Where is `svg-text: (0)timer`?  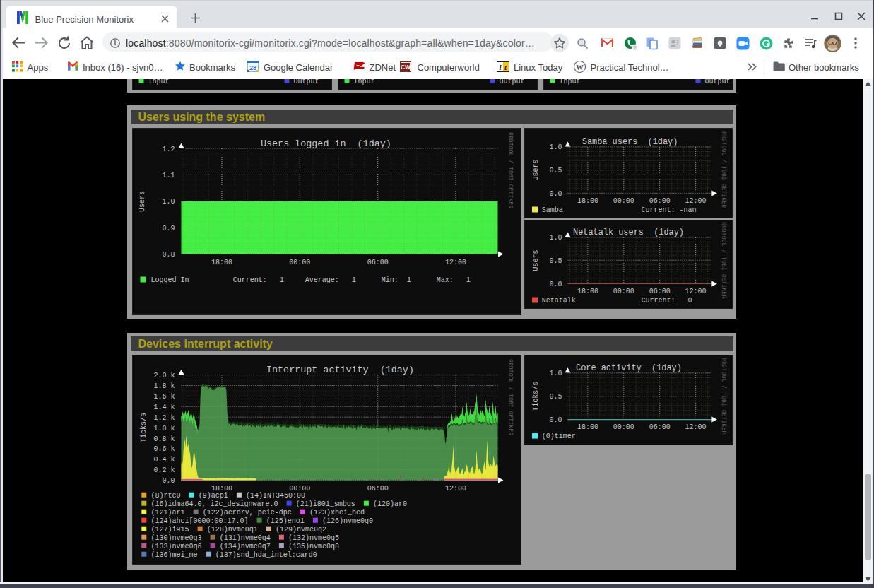
svg-text: (0)timer is located at coordinates (559, 437).